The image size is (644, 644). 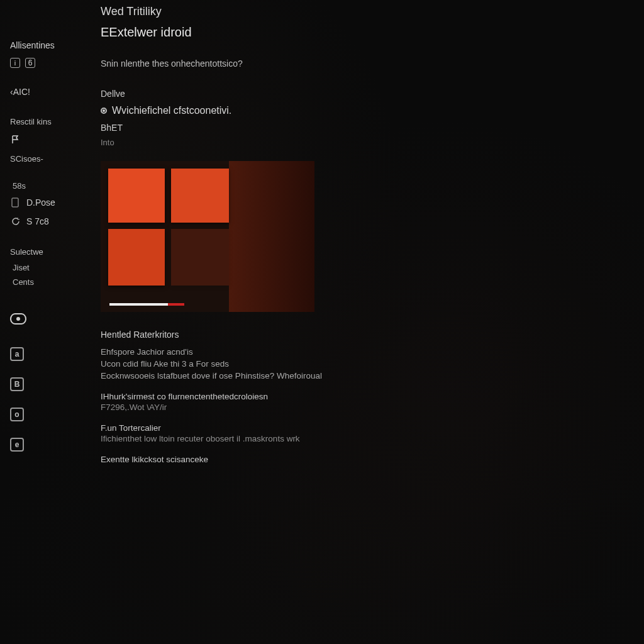 What do you see at coordinates (41, 203) in the screenshot?
I see `sidebar-dpose-label: D.Pose` at bounding box center [41, 203].